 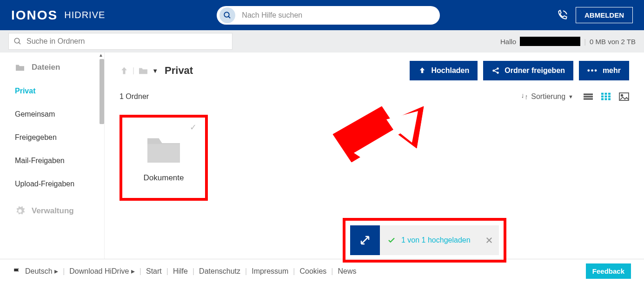 What do you see at coordinates (156, 71) in the screenshot?
I see `breadcrumb: | ▼ Privat` at bounding box center [156, 71].